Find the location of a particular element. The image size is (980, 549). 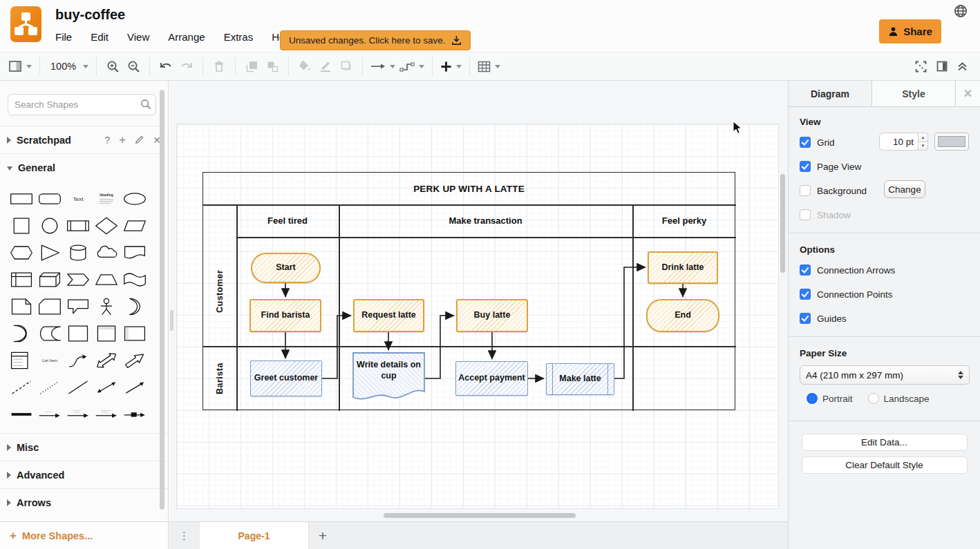

shape-internal-storage is located at coordinates (21, 279).